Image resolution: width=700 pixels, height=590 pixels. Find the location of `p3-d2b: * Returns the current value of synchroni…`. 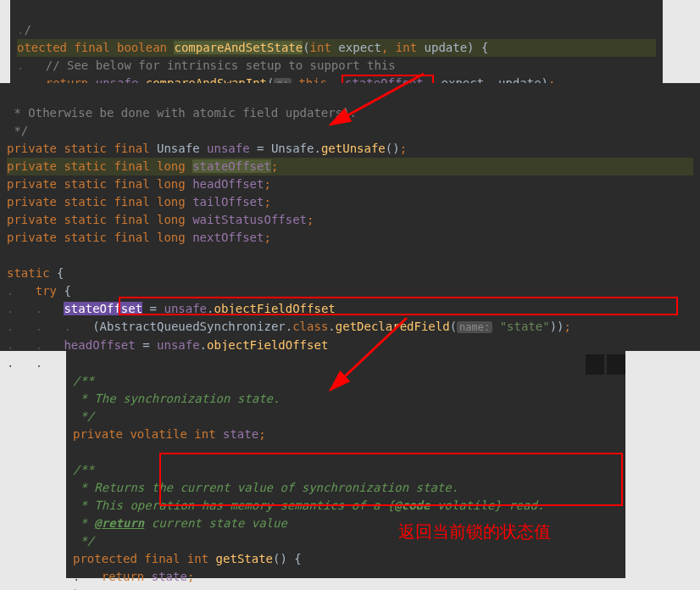

p3-d2b: * Returns the current value of synchroni… is located at coordinates (266, 487).